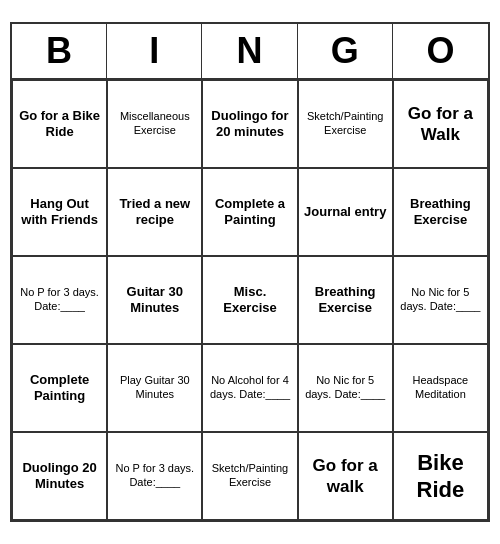  I want to click on bingo-cell-0: Go for a Bike Ride, so click(60, 124).